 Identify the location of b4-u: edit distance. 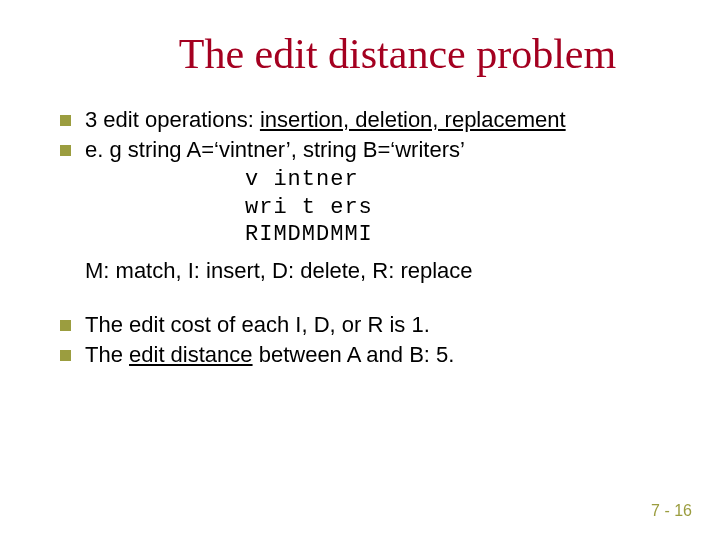
(191, 354).